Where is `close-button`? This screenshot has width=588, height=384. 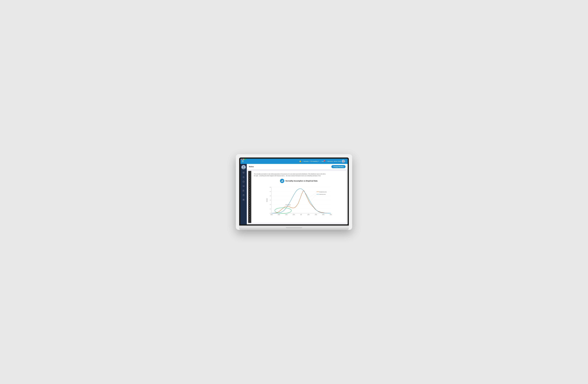
close-button is located at coordinates (242, 159).